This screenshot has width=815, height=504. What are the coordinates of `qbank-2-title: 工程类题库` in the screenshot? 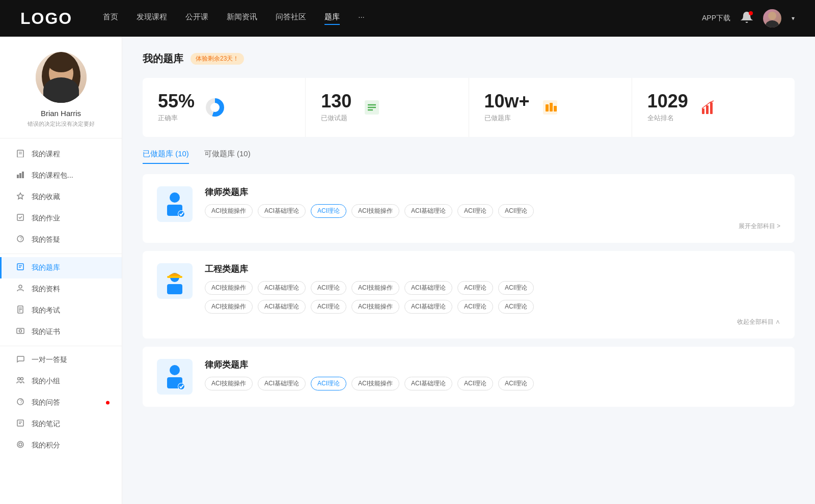 It's located at (493, 269).